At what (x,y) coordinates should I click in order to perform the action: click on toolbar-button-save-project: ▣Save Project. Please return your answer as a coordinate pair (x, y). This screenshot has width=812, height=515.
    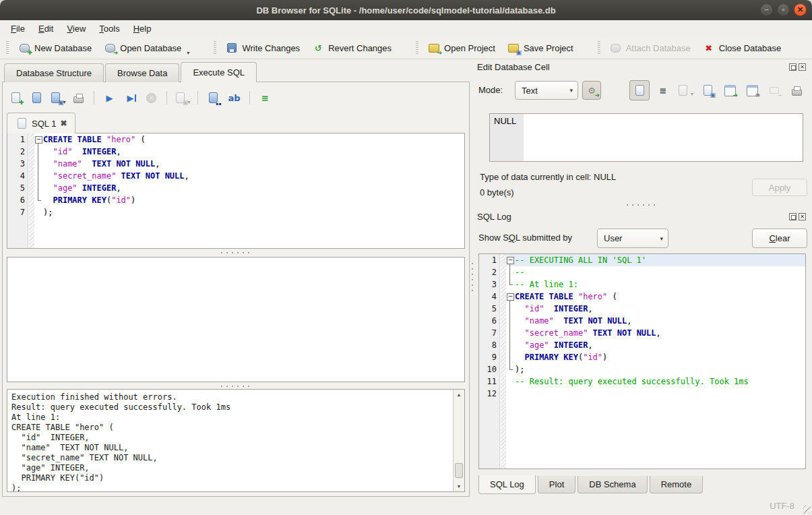
    Looking at the image, I should click on (540, 49).